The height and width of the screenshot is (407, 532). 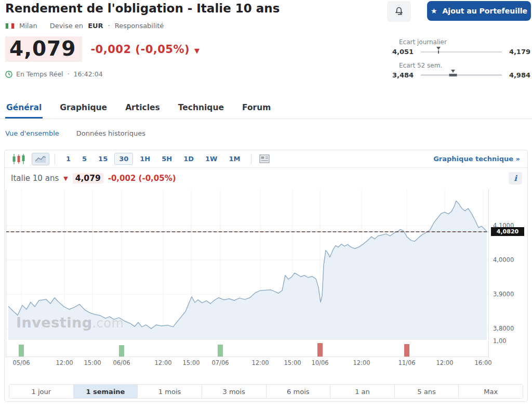 What do you see at coordinates (464, 42) in the screenshot?
I see `daily-range-label: Ecart journalier` at bounding box center [464, 42].